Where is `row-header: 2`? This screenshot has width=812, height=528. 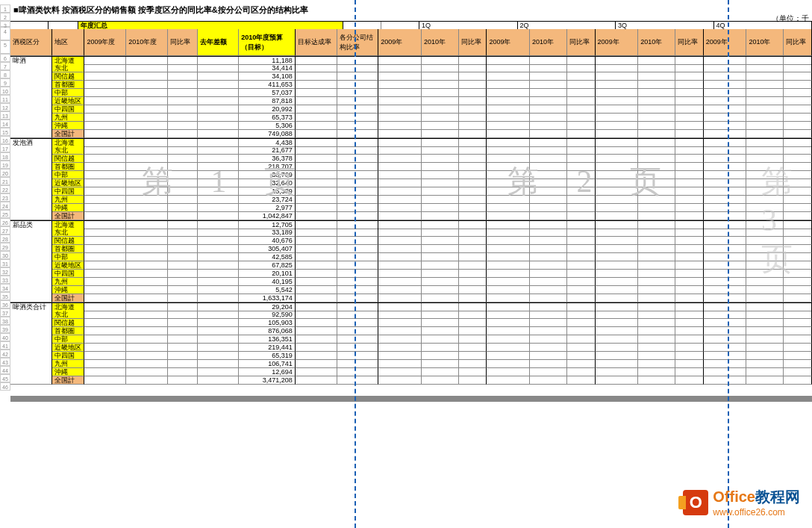
row-header: 2 is located at coordinates (5, 16).